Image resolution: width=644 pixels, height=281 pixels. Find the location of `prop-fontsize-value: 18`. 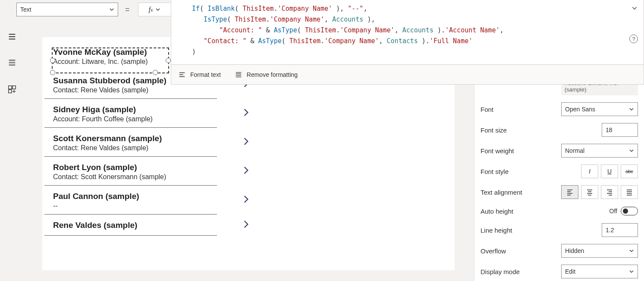

prop-fontsize-value: 18 is located at coordinates (609, 130).